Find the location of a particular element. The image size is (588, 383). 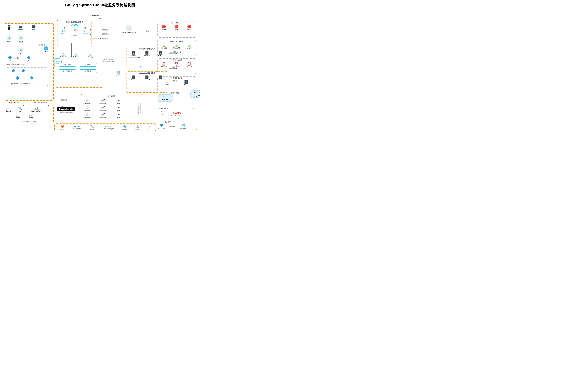

dist-log-label: 分布式日志管理平台 is located at coordinates (29, 122).